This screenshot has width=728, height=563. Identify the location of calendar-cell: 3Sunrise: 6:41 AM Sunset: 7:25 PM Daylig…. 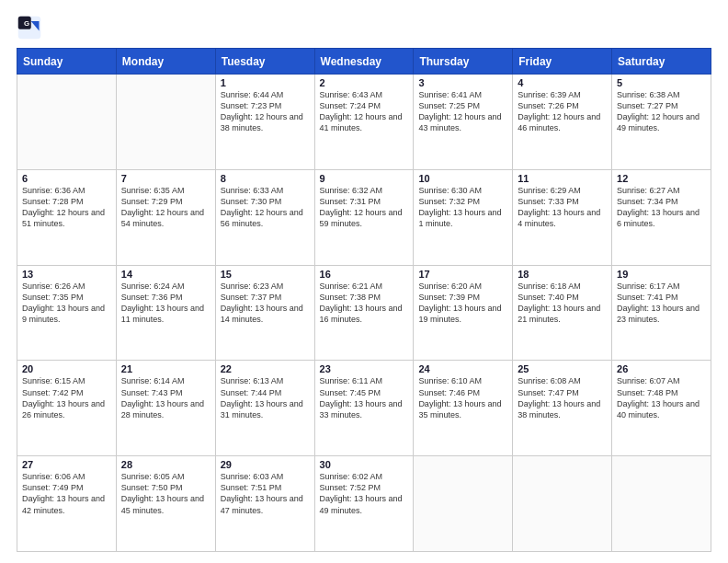
(463, 122).